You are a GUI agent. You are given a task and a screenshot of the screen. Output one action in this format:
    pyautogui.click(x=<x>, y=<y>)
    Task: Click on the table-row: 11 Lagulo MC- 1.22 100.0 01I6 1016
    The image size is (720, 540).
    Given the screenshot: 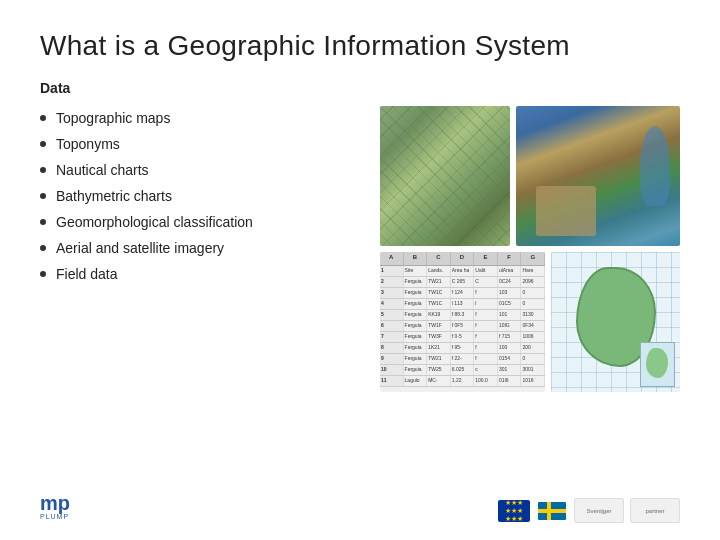 What is the action you would take?
    pyautogui.click(x=462, y=382)
    